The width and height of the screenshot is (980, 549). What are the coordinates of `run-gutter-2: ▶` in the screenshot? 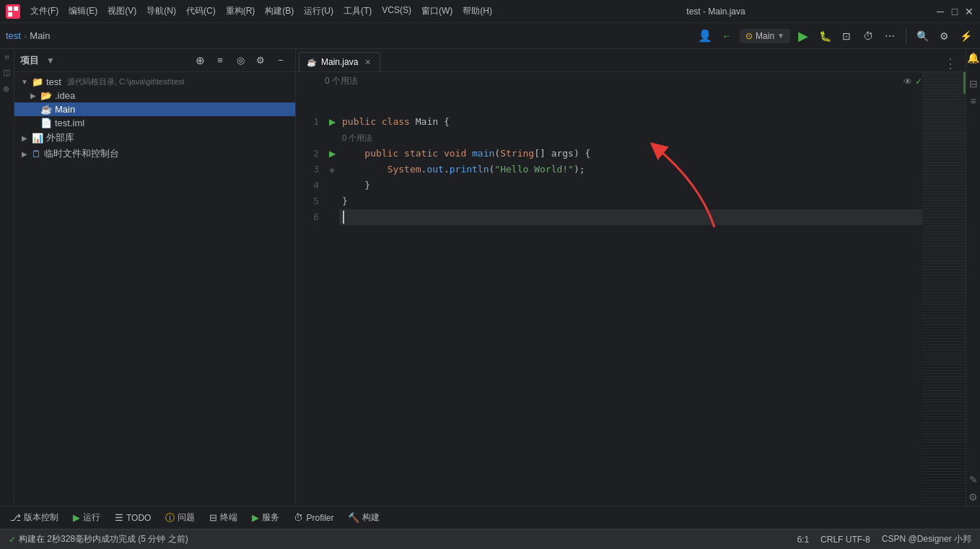 It's located at (332, 154).